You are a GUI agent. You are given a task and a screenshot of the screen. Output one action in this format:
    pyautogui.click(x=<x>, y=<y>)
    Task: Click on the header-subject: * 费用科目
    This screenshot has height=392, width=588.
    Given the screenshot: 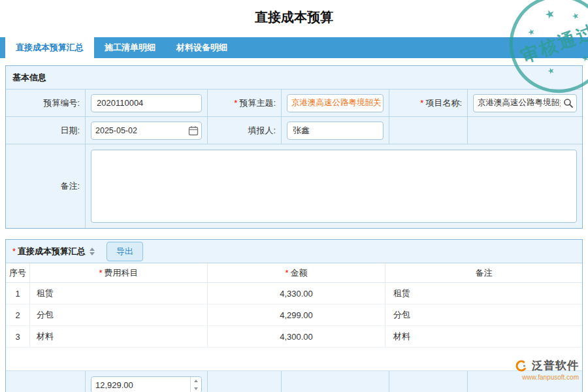 What is the action you would take?
    pyautogui.click(x=119, y=273)
    